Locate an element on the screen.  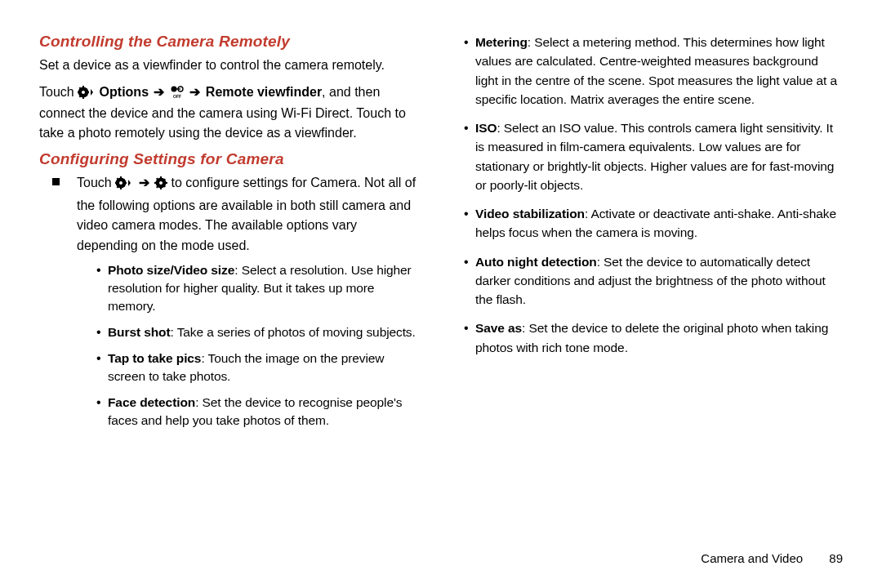
list-item: ISO: Select an ISO value. This controls … is located at coordinates (653, 157).